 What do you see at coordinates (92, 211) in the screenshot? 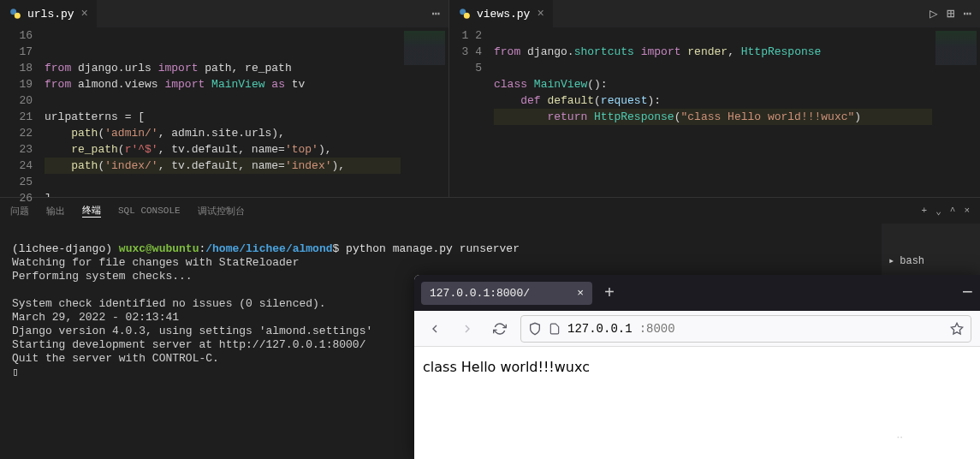
I see `panel-tab-terminal: 终端` at bounding box center [92, 211].